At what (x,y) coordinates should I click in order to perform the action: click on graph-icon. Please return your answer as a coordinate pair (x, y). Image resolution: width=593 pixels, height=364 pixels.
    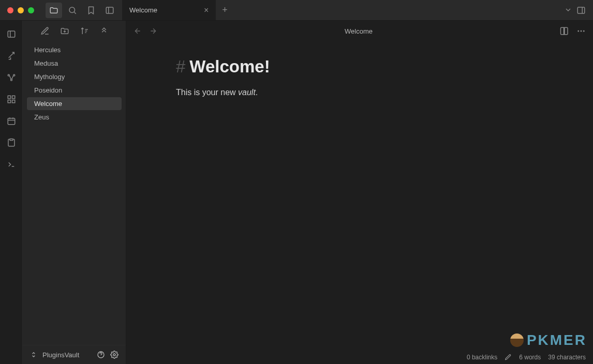
    Looking at the image, I should click on (11, 78).